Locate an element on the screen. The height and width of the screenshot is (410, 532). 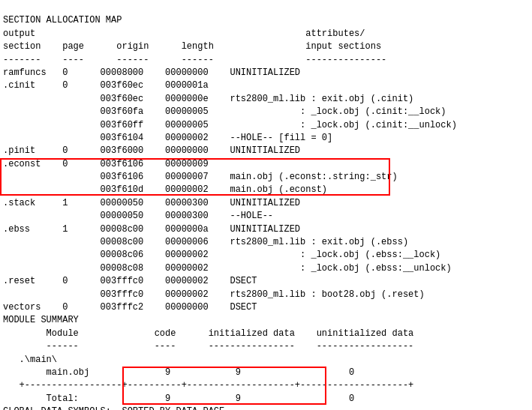
module-main-label: .\main\ is located at coordinates (30, 360).